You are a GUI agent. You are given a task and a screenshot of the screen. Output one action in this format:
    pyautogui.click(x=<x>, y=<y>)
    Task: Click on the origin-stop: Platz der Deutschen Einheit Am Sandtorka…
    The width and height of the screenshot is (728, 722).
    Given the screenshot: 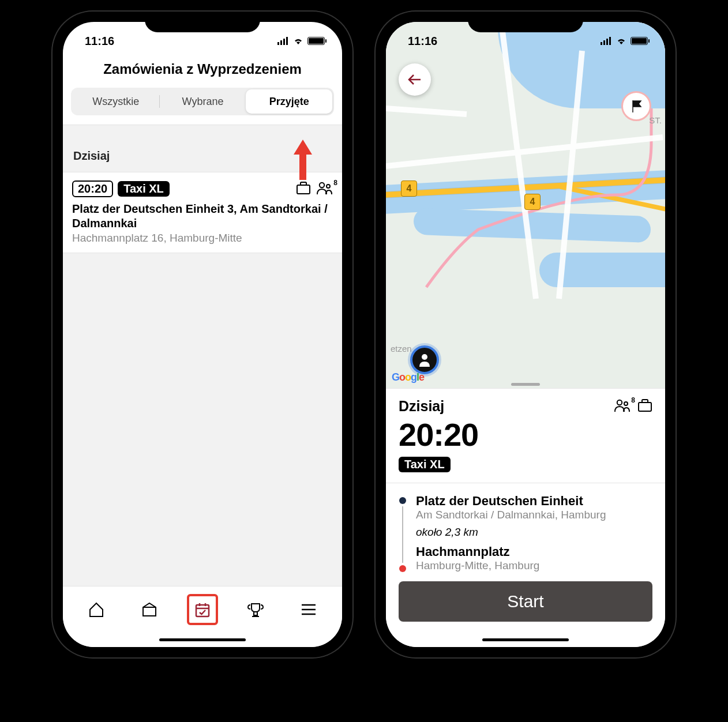 What is the action you would take?
    pyautogui.click(x=534, y=507)
    